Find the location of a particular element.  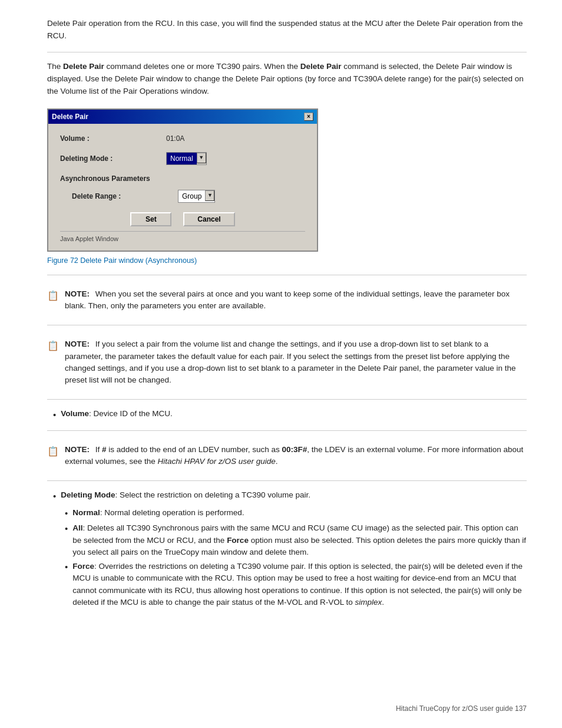

note-3-text: NOTE: If # is added to the end of an LDE… is located at coordinates (296, 456).